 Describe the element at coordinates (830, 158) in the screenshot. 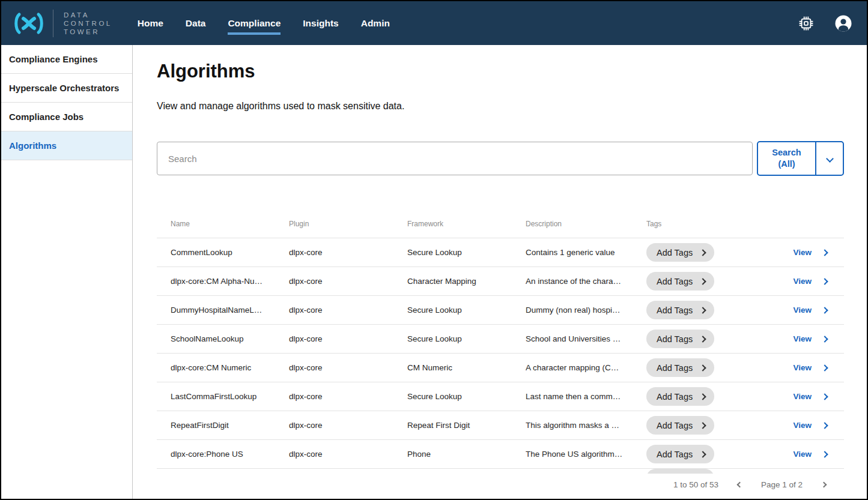

I see `chevron-down-icon` at that location.